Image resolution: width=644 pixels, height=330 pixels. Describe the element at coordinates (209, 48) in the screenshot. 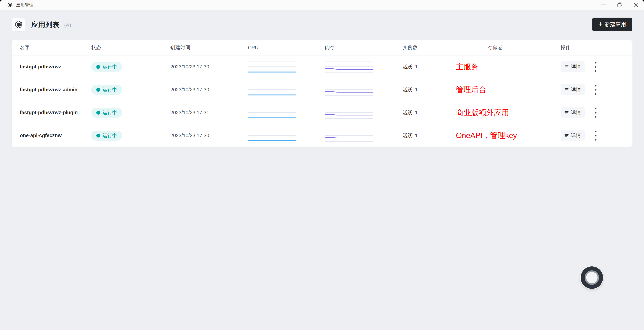

I see `col-header-created: 创建时间` at that location.